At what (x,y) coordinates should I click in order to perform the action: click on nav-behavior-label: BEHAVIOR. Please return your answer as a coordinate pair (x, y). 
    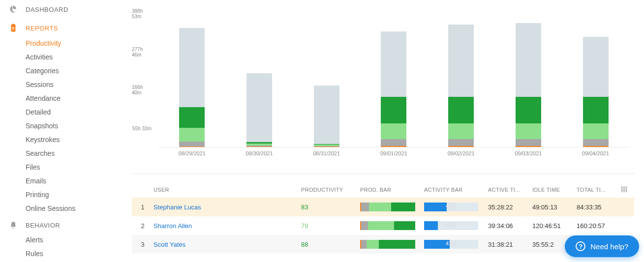
    Looking at the image, I should click on (43, 225).